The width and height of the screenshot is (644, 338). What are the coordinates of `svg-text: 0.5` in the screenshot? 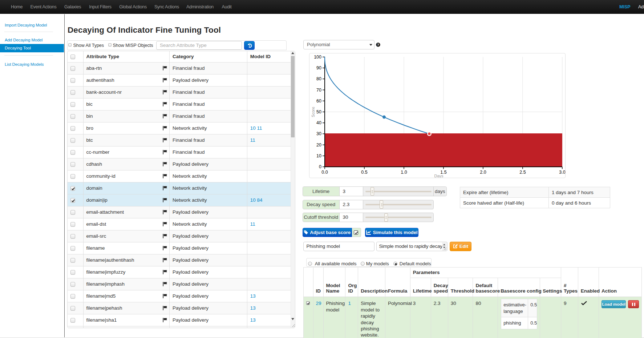 It's located at (364, 172).